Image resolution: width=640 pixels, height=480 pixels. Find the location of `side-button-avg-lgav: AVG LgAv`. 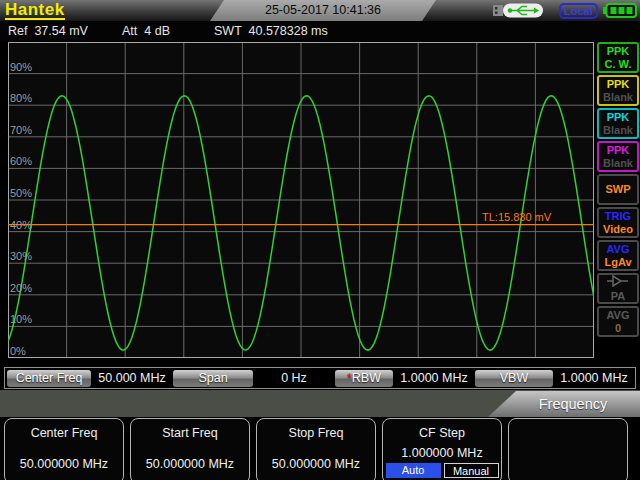

side-button-avg-lgav: AVG LgAv is located at coordinates (618, 256).